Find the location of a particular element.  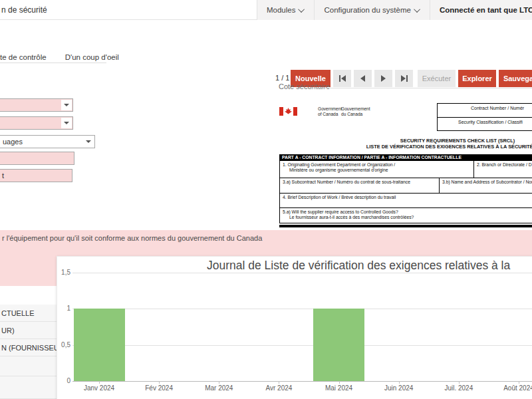

logo-text-en: Governmentof Canada is located at coordinates (330, 112).